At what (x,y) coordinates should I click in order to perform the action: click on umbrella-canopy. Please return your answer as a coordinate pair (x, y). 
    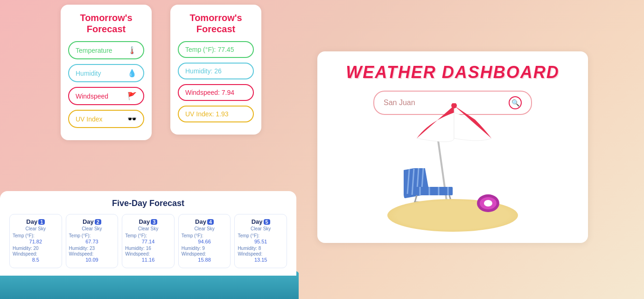
    Looking at the image, I should click on (454, 124).